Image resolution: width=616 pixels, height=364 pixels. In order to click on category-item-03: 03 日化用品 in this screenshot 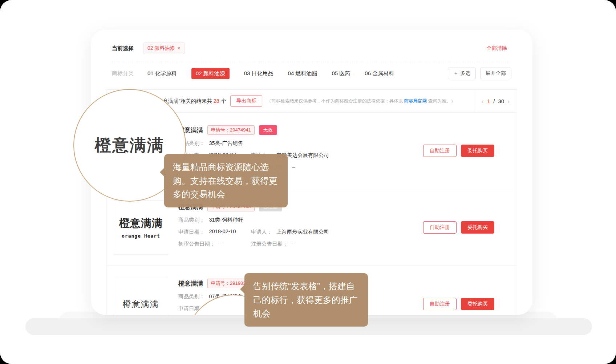, I will do `click(259, 73)`.